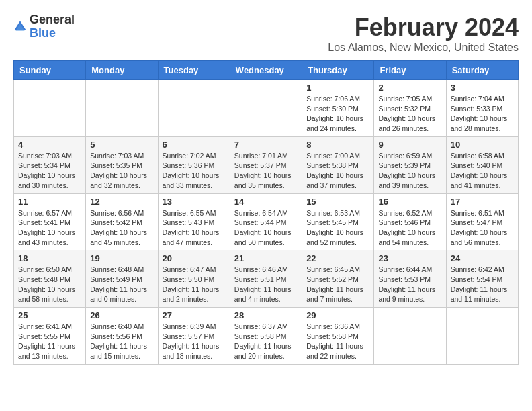 The width and height of the screenshot is (532, 411). Describe the element at coordinates (482, 285) in the screenshot. I see `day-info: Sunrise: 6:42 AMSunset: 5:54 PMDaylight:…` at that location.